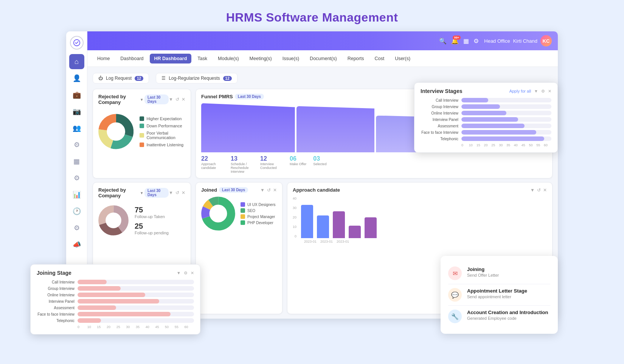 The image size is (624, 364). Describe the element at coordinates (142, 132) in the screenshot. I see `pie-chart-area: Higher Expectation Down Performance Poor…` at that location.